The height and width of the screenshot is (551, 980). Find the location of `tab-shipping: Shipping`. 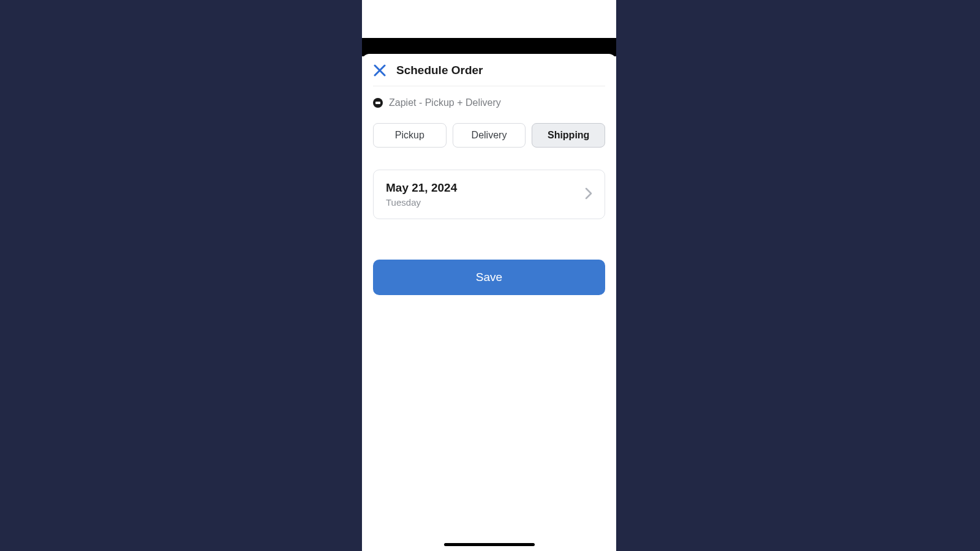

tab-shipping: Shipping is located at coordinates (568, 135).